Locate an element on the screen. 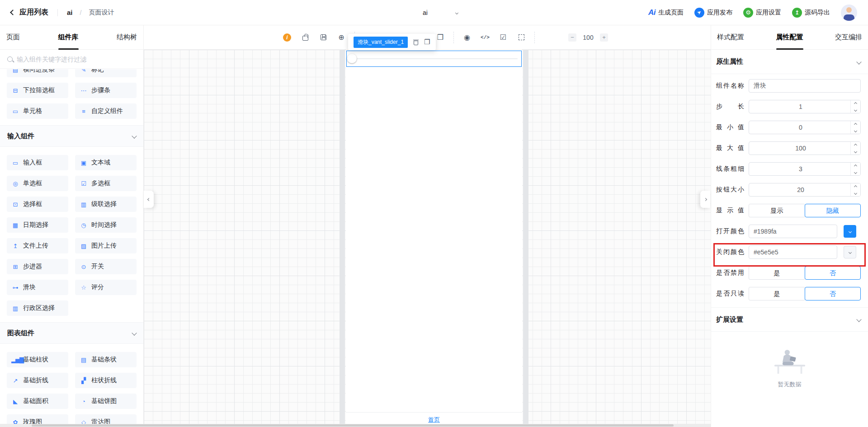 The height and width of the screenshot is (427, 868). inactive-color-swatch is located at coordinates (850, 252).